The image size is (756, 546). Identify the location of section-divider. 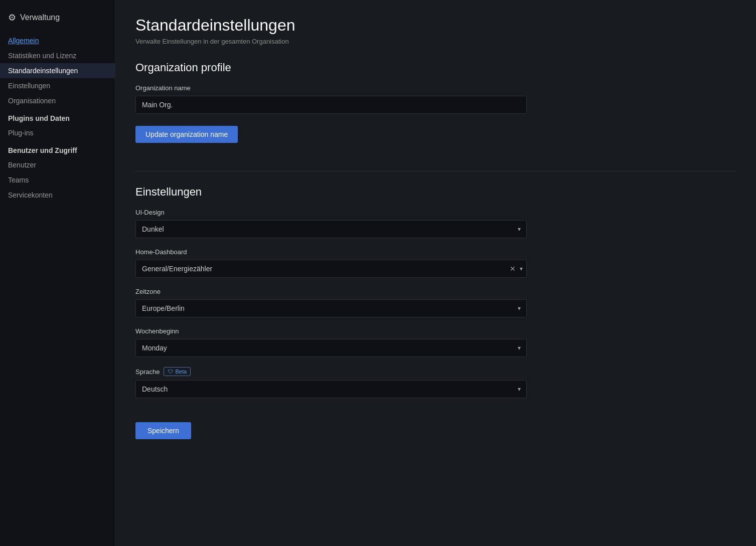
(435, 171).